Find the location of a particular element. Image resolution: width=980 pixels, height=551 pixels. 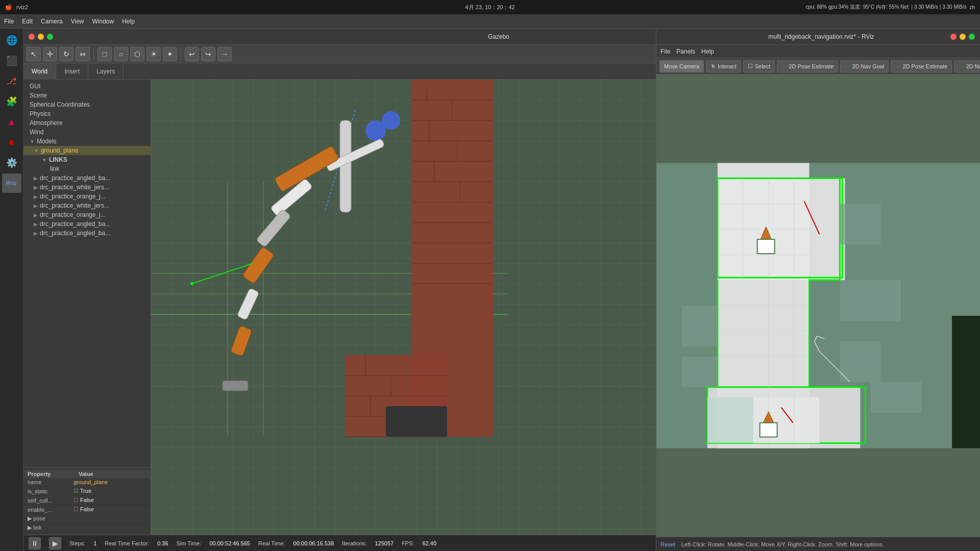

box-tool: □ is located at coordinates (105, 54).